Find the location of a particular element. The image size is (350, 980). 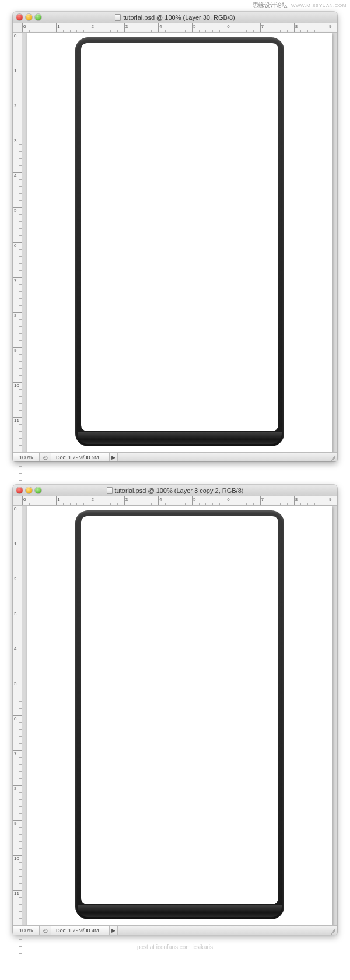

window-title-wrap: tutorial.psd @ 100% (Layer 30, RGB/8) is located at coordinates (175, 17).